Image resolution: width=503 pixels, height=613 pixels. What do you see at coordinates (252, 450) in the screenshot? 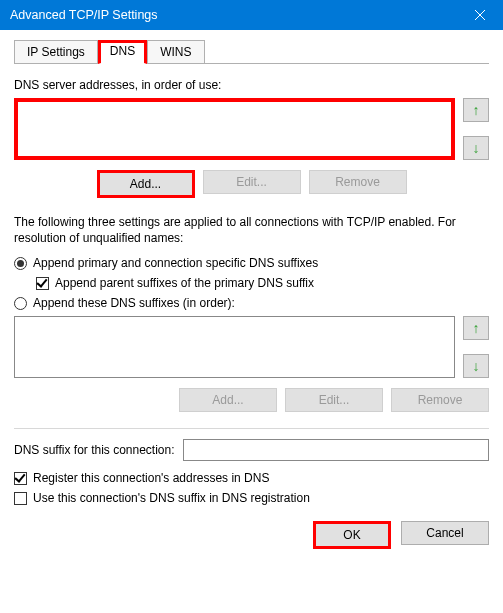
I see `dns-suffix-connection-row: DNS suffix for this connection:` at bounding box center [252, 450].